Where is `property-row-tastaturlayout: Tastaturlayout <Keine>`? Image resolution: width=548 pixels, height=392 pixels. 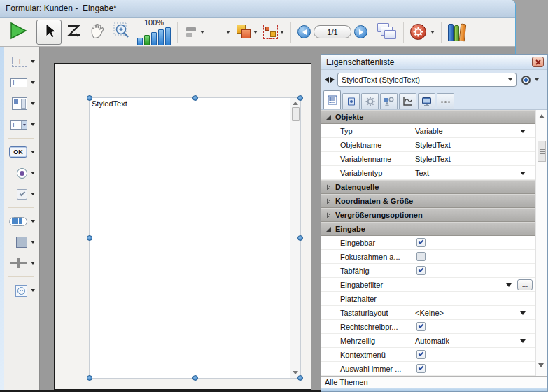 property-row-tastaturlayout: Tastaturlayout <Keine> is located at coordinates (428, 313).